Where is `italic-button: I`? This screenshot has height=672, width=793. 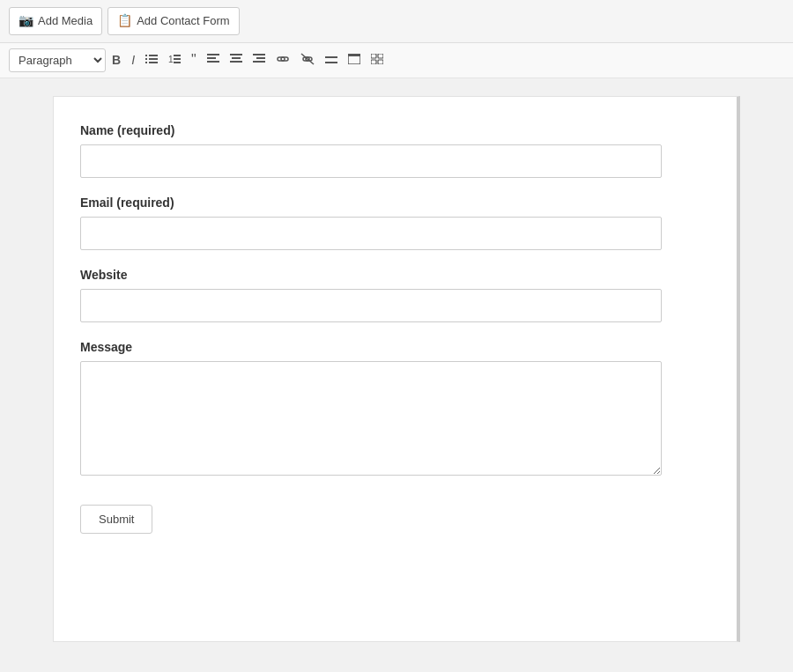 italic-button: I is located at coordinates (133, 60).